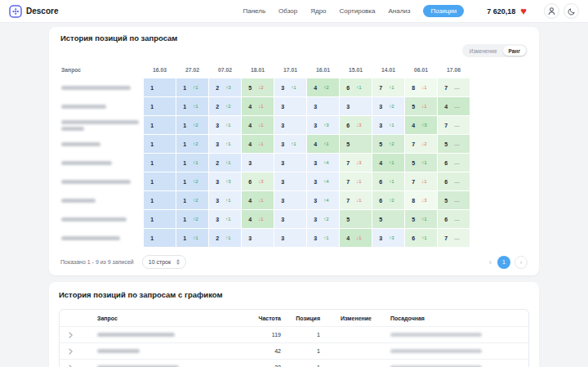 Image resolution: width=588 pixels, height=367 pixels. Describe the element at coordinates (430, 144) in the screenshot. I see `position-change: ↓2` at that location.